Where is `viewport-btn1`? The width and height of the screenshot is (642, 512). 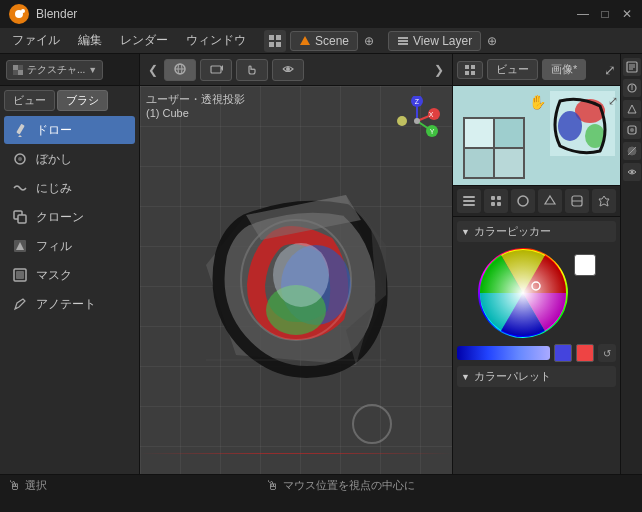
viewport-btn1 is located at coordinates (180, 70).